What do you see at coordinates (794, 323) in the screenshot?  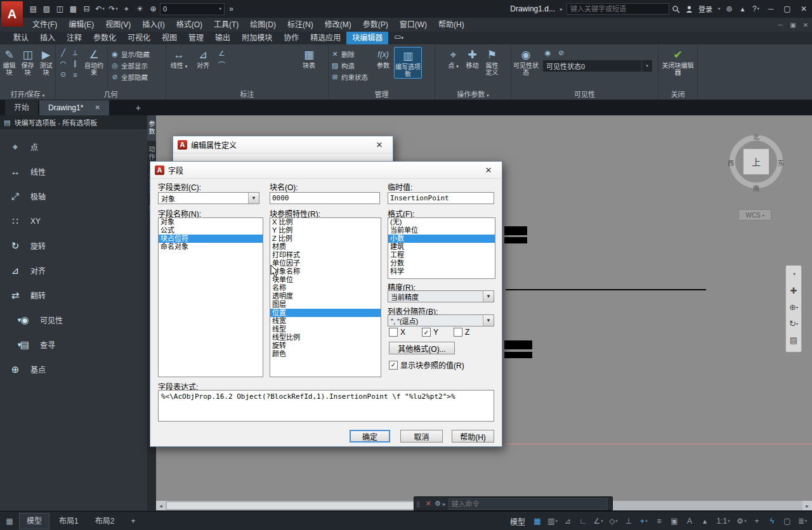 I see `orbit-icon: ↻▾` at bounding box center [794, 323].